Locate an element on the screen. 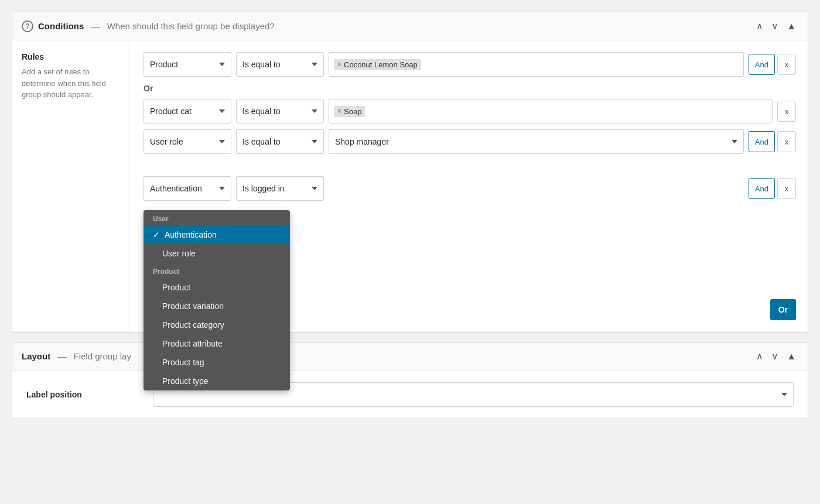  rule1-remove-button: x is located at coordinates (787, 64).